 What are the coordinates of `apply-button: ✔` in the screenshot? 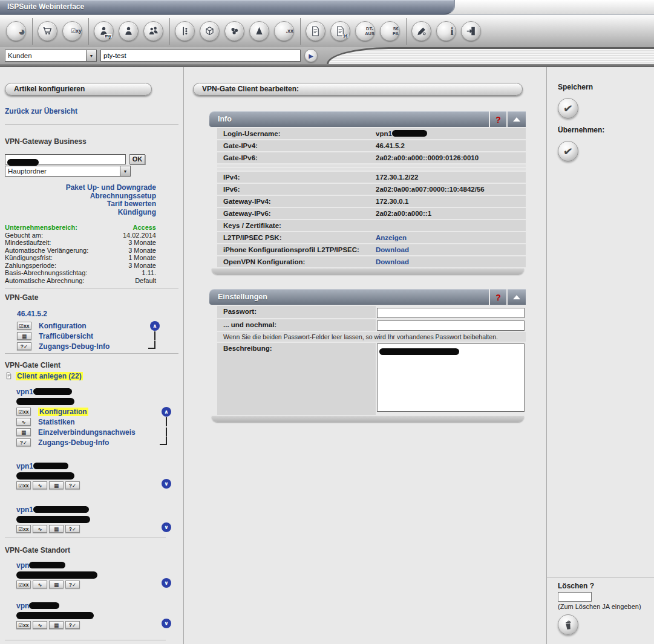 It's located at (568, 151).